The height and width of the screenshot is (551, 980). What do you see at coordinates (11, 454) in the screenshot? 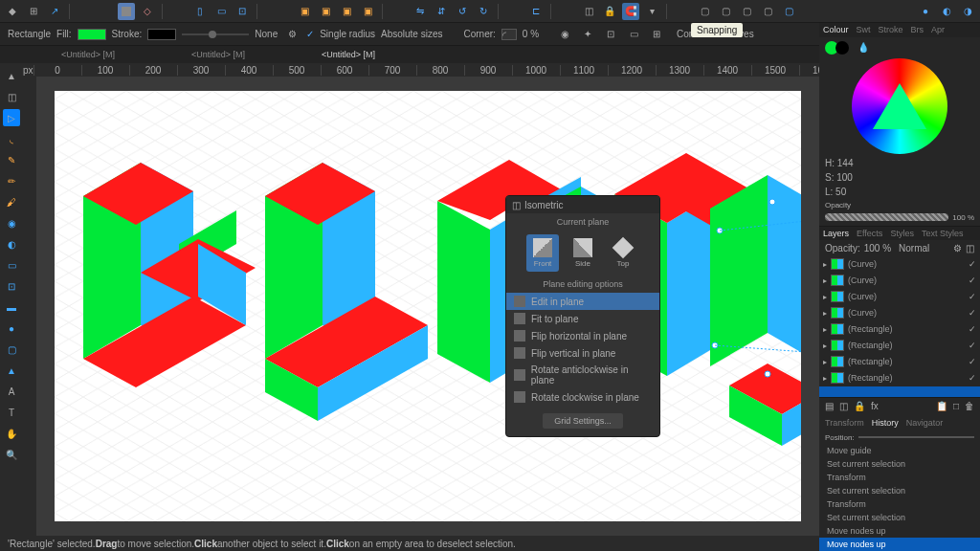
I see `zoom-tool: 🔍` at bounding box center [11, 454].